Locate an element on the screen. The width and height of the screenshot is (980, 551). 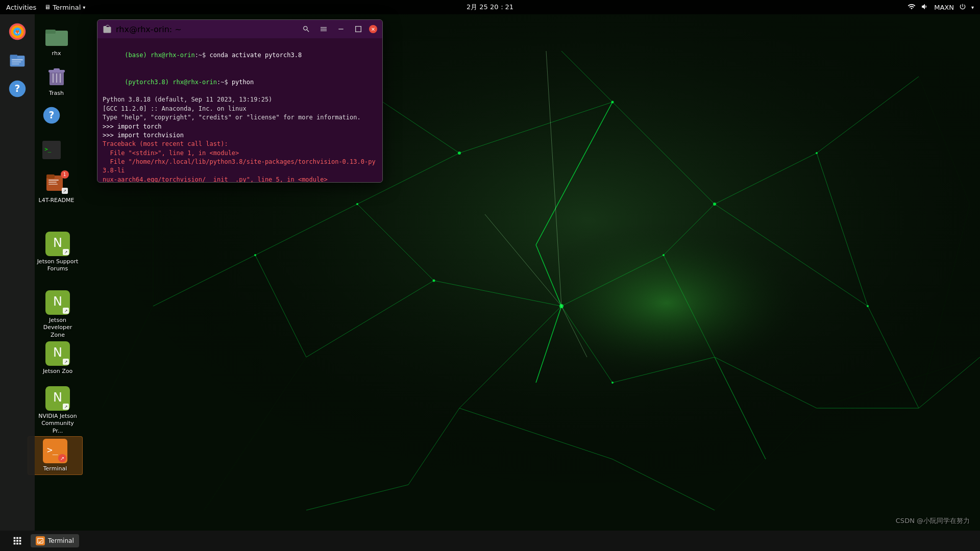
desktop-icon-jetson-zoo: N ↗ Jetson Zoo is located at coordinates (58, 358).